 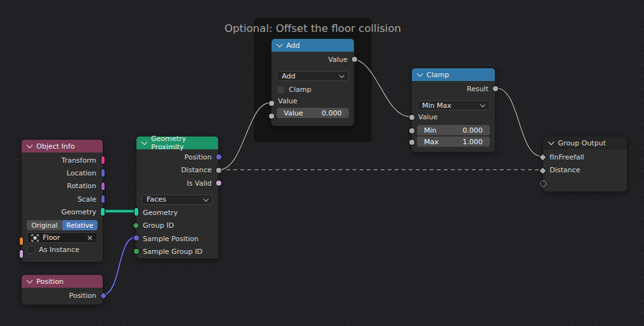 What do you see at coordinates (453, 89) in the screenshot?
I see `output-row-result: Result` at bounding box center [453, 89].